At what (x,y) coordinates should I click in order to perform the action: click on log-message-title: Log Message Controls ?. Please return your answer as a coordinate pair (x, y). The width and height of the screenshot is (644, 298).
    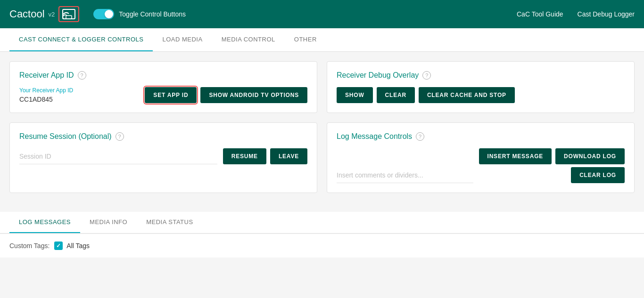
    Looking at the image, I should click on (481, 137).